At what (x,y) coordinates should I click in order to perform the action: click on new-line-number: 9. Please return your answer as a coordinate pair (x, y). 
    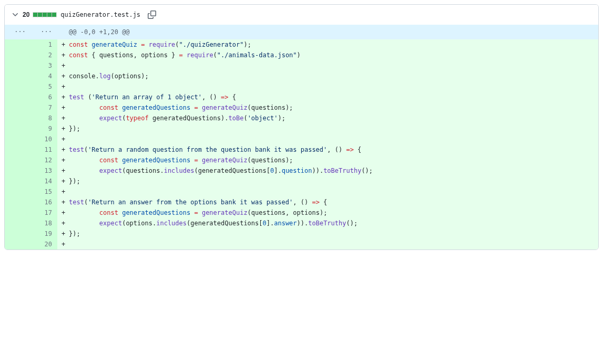
    Looking at the image, I should click on (44, 129).